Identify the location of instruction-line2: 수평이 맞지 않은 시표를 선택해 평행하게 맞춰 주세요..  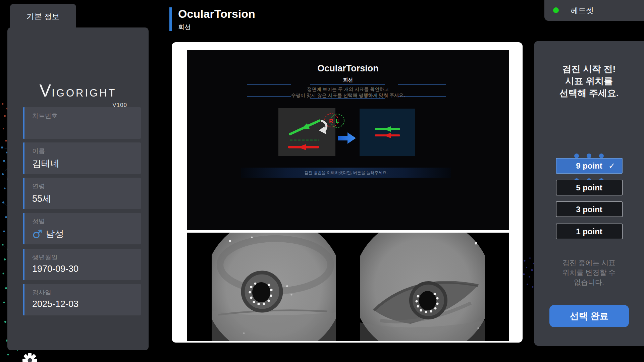
(348, 96).